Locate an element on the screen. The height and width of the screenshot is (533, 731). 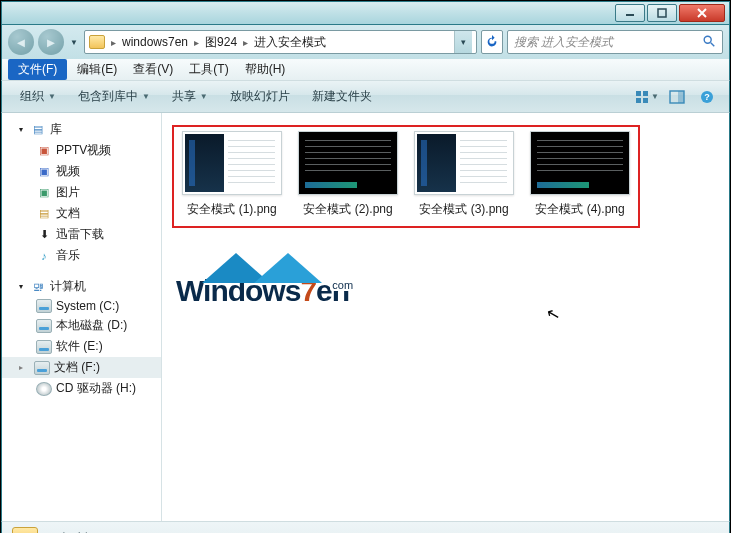
file-item: 安全模式 (2).png is located at coordinates (348, 174).